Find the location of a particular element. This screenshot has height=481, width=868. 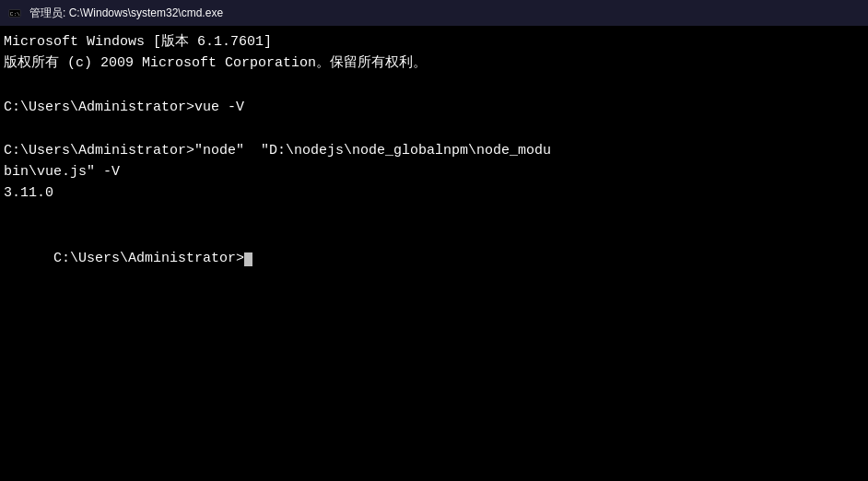

title-bar-text: 管理员: C:\Windows\system32\cmd.exe is located at coordinates (445, 13).